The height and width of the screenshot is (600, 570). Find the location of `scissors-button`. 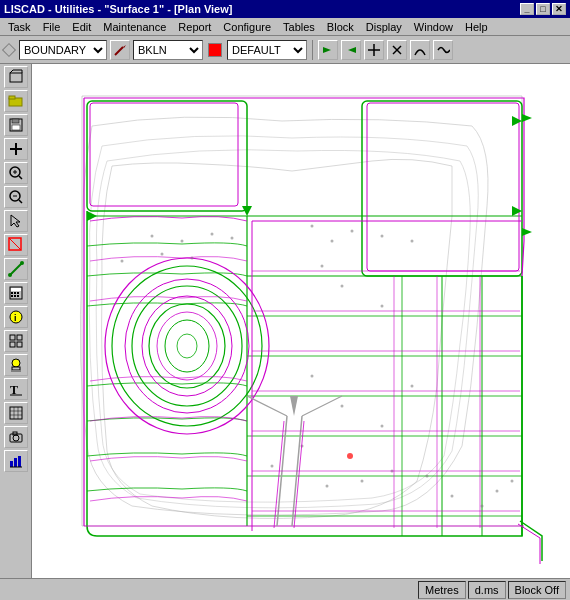

scissors-button is located at coordinates (397, 50).